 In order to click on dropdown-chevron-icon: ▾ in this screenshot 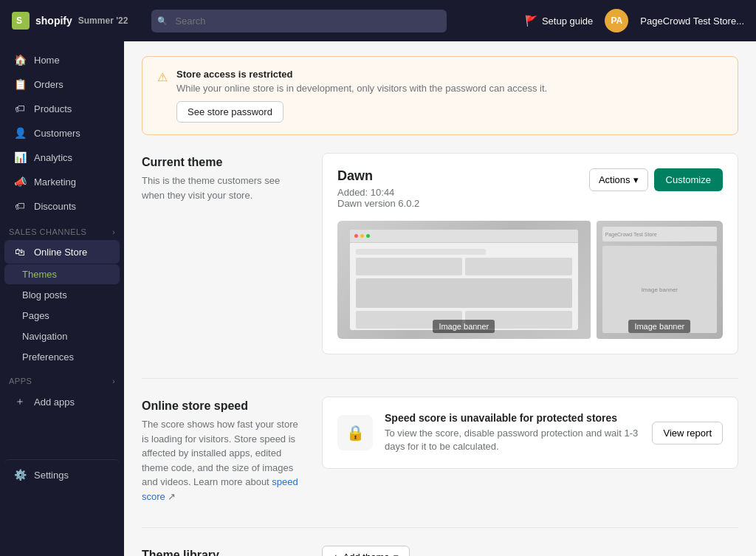, I will do `click(396, 554)`.